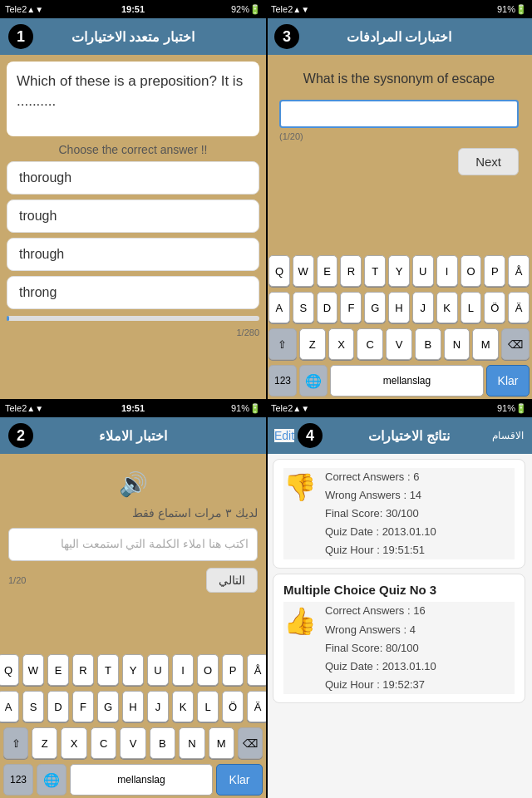  Describe the element at coordinates (328, 271) in the screenshot. I see `key-E: E` at that location.